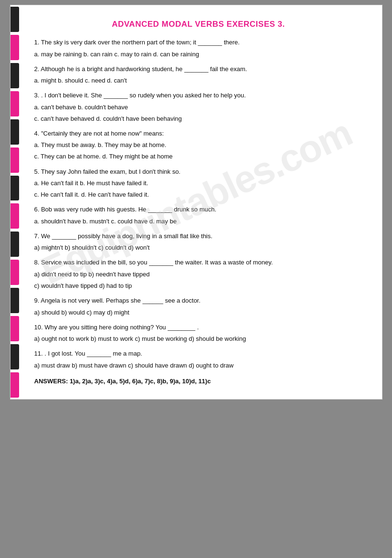  What do you see at coordinates (199, 95) in the screenshot?
I see `q3-text: 3. . I don't believe it. She _______ so …` at bounding box center [199, 95].